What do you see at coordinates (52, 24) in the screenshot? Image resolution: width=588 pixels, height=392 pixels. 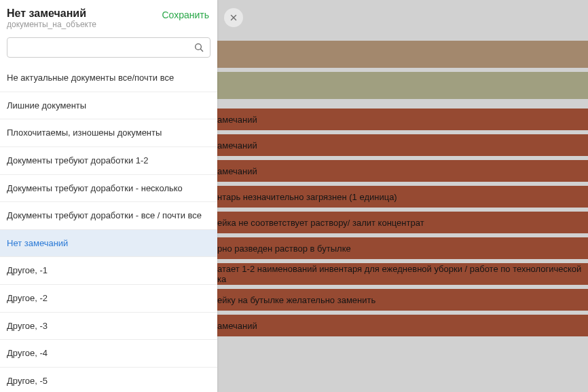 I see `panel-subtitle: документы_на_объекте` at bounding box center [52, 24].